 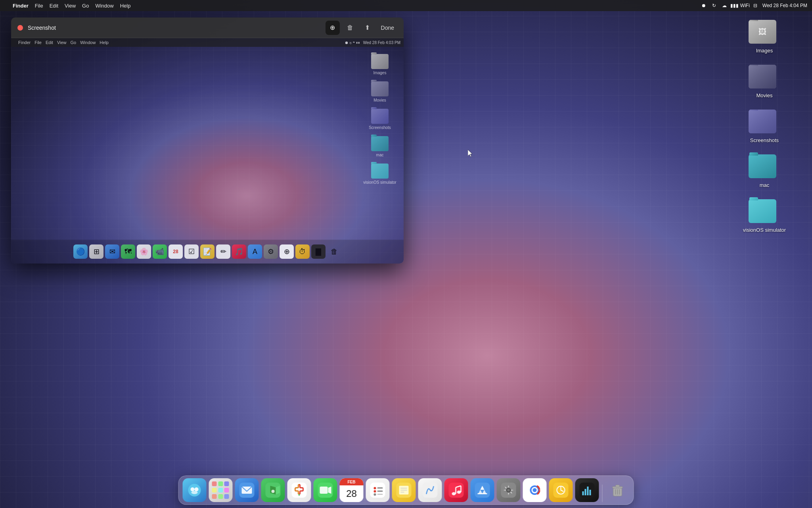 What do you see at coordinates (764, 230) in the screenshot?
I see `desktop-folder-visionos-label: visionOS simulator` at bounding box center [764, 230].